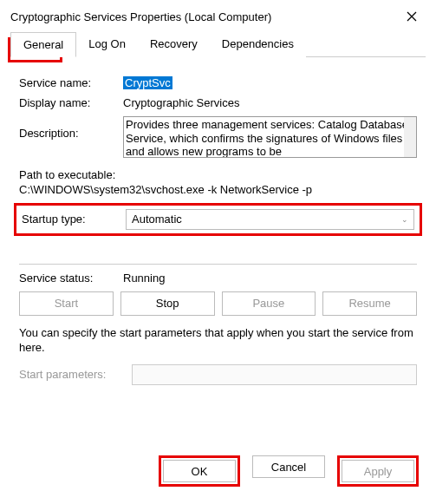 This screenshot has width=436, height=504. What do you see at coordinates (269, 304) in the screenshot?
I see `pause-button: Pause` at bounding box center [269, 304].